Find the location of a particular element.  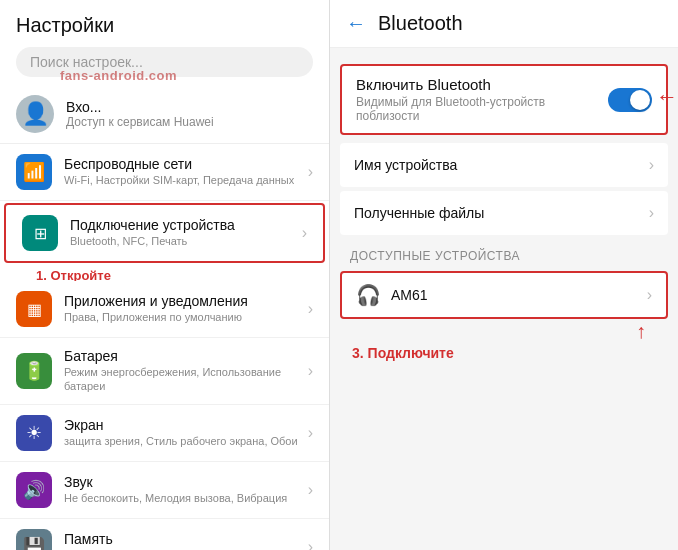

wireless-text: Беспроводные сети Wi-Fi, Настройки SIM-к… is located at coordinates (179, 172).